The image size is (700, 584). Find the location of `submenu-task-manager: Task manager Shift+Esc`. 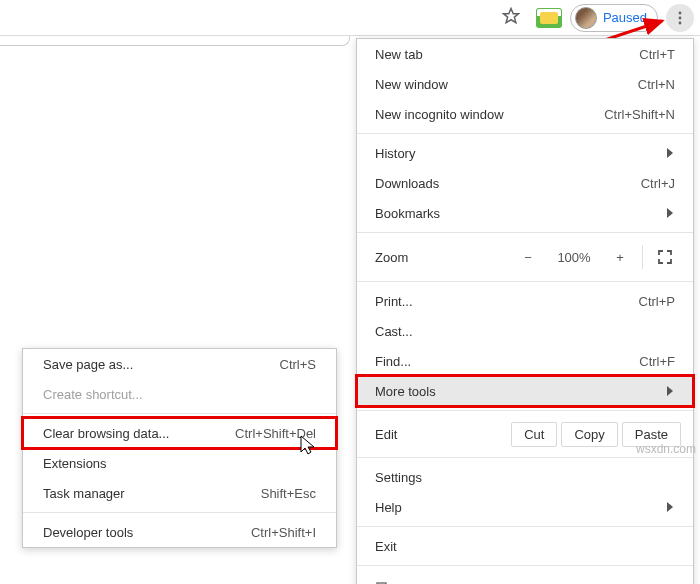

submenu-task-manager: Task manager Shift+Esc is located at coordinates (180, 493).